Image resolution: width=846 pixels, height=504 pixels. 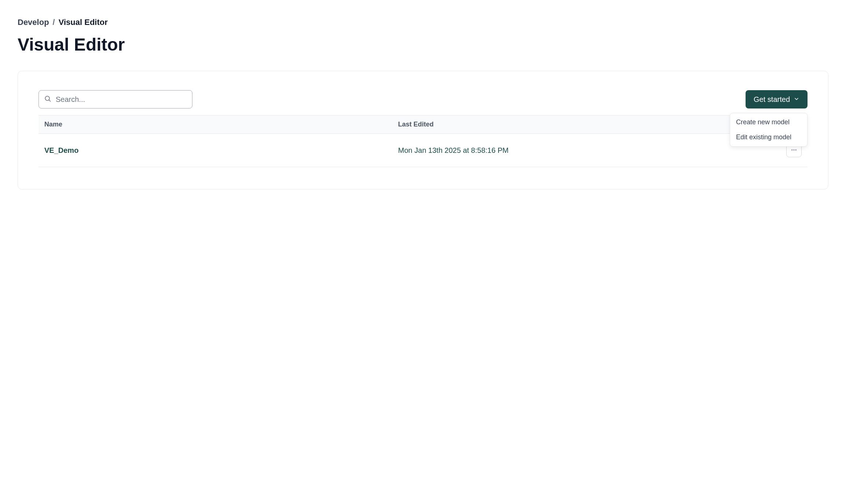 What do you see at coordinates (797, 100) in the screenshot?
I see `chevron-down-icon` at bounding box center [797, 100].